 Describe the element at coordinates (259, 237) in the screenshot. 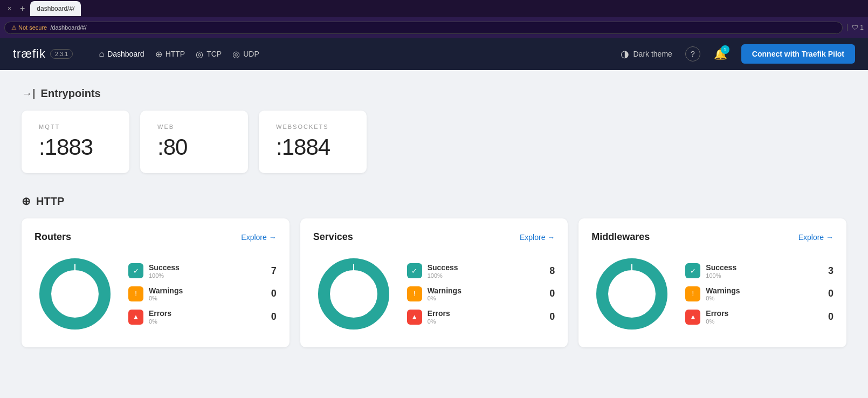

I see `routers-explore-link: Explore →` at that location.